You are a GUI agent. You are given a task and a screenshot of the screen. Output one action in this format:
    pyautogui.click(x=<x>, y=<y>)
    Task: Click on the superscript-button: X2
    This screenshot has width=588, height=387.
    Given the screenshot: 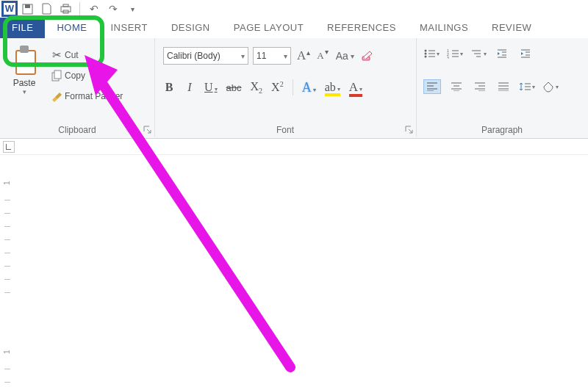 What is the action you would take?
    pyautogui.click(x=278, y=87)
    